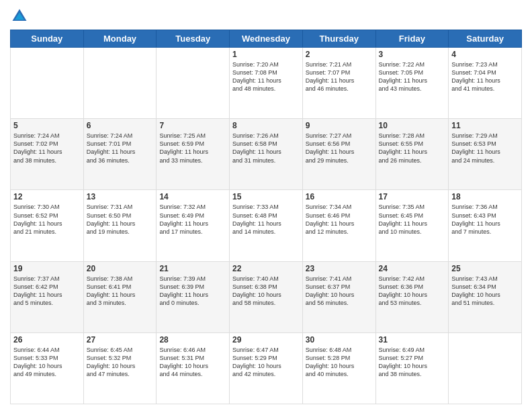 This screenshot has height=411, width=532. Describe the element at coordinates (485, 148) in the screenshot. I see `day-info: Sunrise: 7:29 AM Sunset: 6:53 PM Dayligh…` at that location.